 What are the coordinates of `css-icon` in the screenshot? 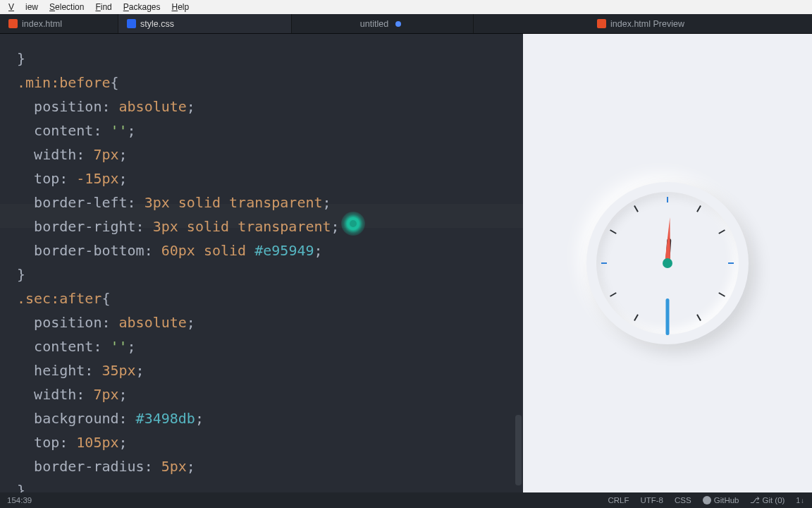 It's located at (131, 24).